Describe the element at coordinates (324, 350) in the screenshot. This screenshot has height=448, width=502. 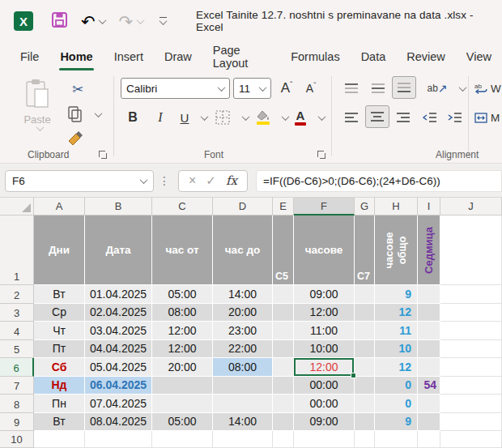
I see `cell-F5: 10:00` at that location.